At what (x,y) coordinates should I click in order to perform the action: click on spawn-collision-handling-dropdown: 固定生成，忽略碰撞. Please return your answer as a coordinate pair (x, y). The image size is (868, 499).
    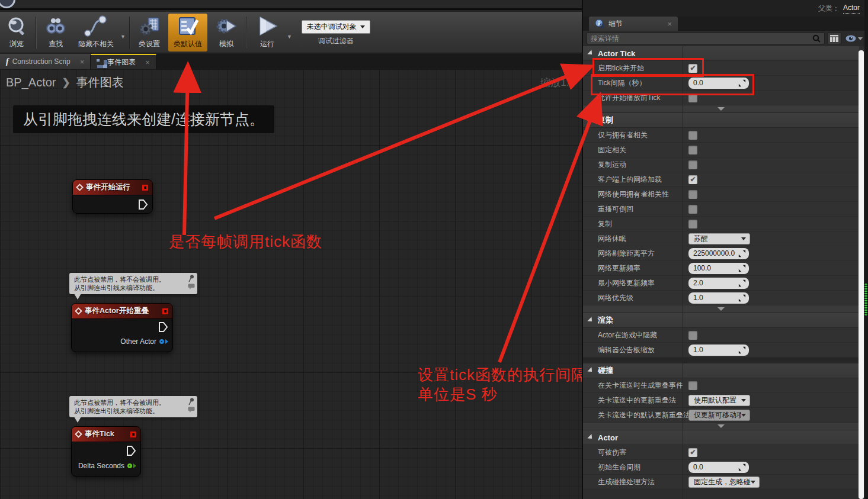
    Looking at the image, I should click on (724, 482).